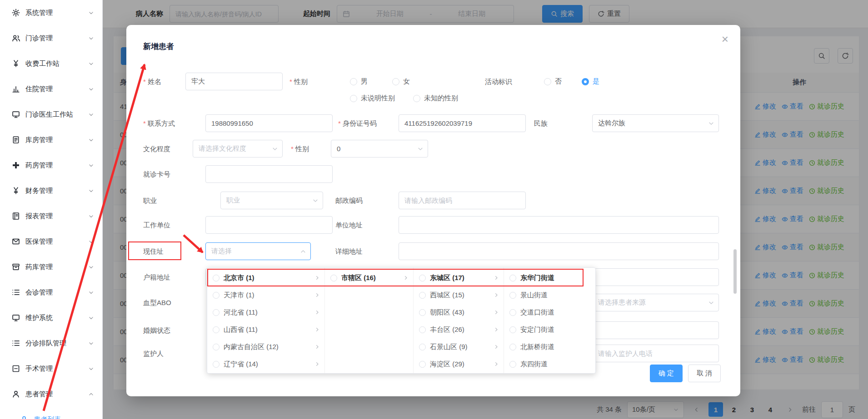 The width and height of the screenshot is (868, 419). I want to click on cascader-option: 海淀区 (29), so click(459, 364).